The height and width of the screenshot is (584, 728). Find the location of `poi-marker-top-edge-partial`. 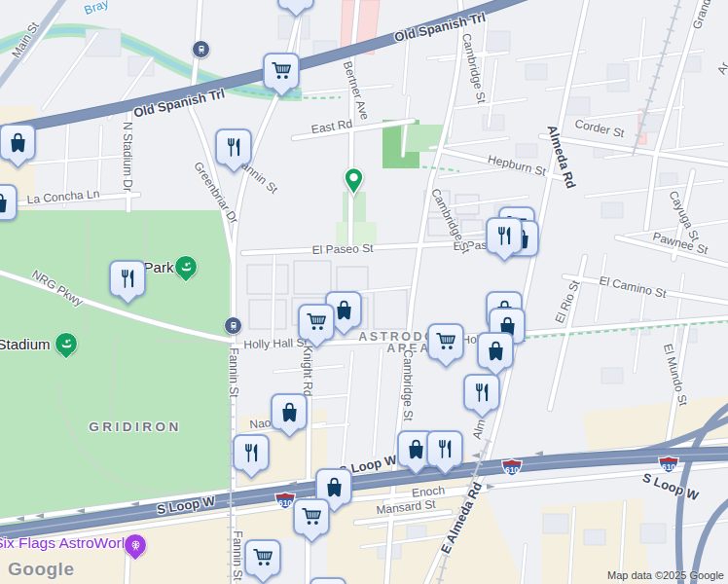

poi-marker-top-edge-partial is located at coordinates (296, 8).